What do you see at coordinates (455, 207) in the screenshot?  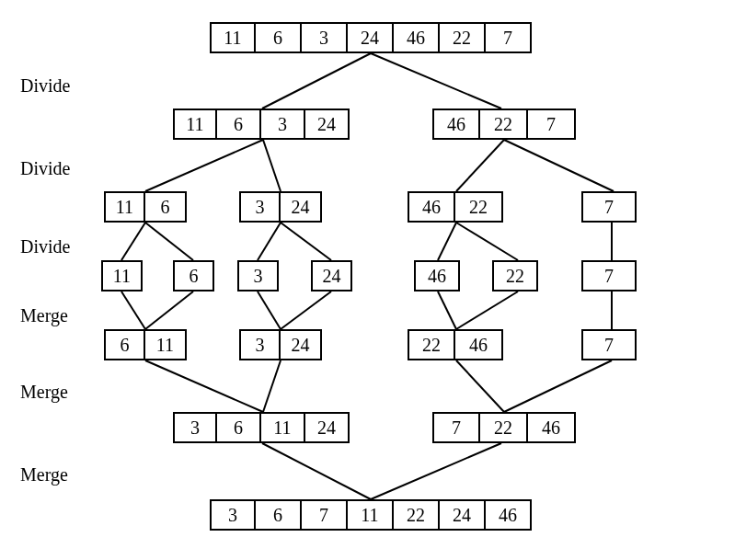 I see `array-level-2-c: 46 22` at bounding box center [455, 207].